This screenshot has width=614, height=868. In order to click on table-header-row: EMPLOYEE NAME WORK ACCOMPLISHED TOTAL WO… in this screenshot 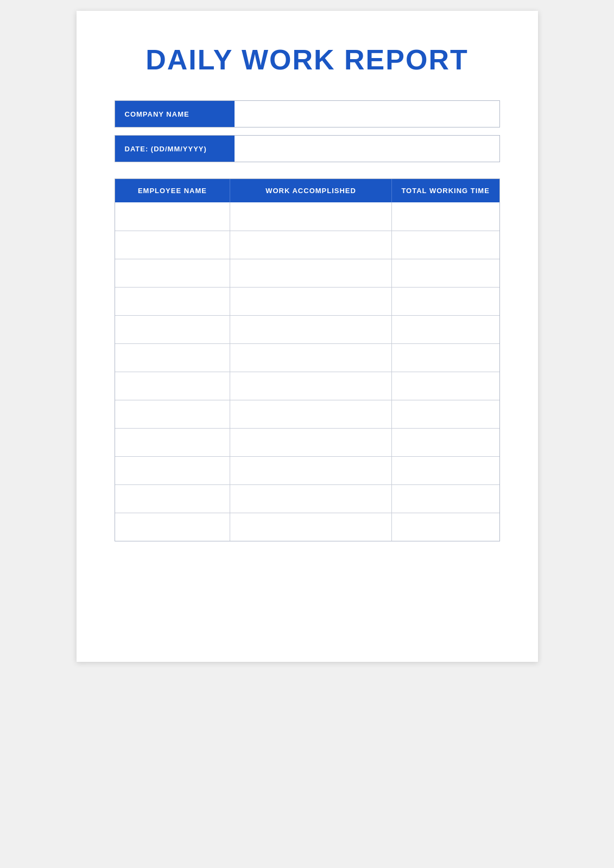, I will do `click(307, 191)`.